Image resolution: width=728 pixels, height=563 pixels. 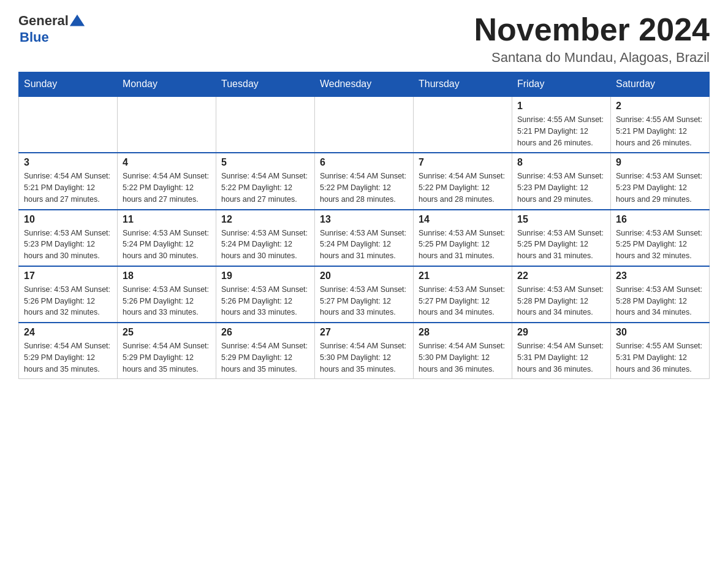 I want to click on table-row: 12Sunrise: 4:53 AM Sunset: 5:24 PM Dayli…, so click(x=266, y=238).